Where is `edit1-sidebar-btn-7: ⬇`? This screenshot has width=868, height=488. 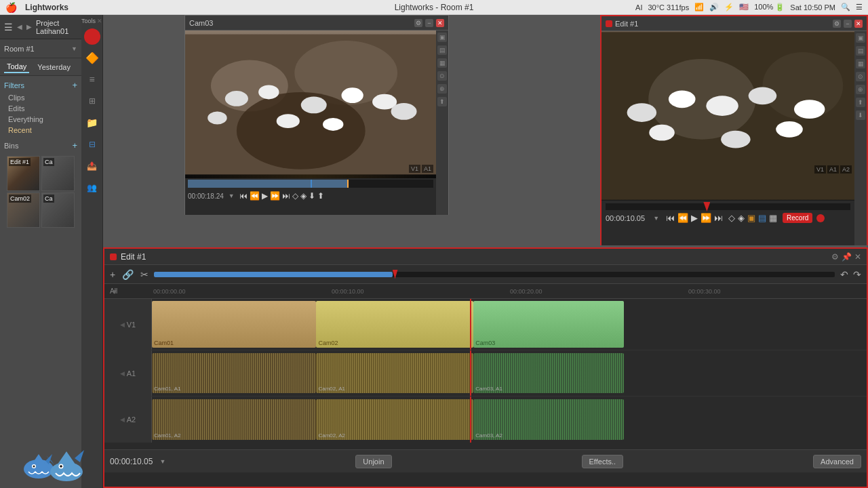 edit1-sidebar-btn-7: ⬇ is located at coordinates (861, 115).